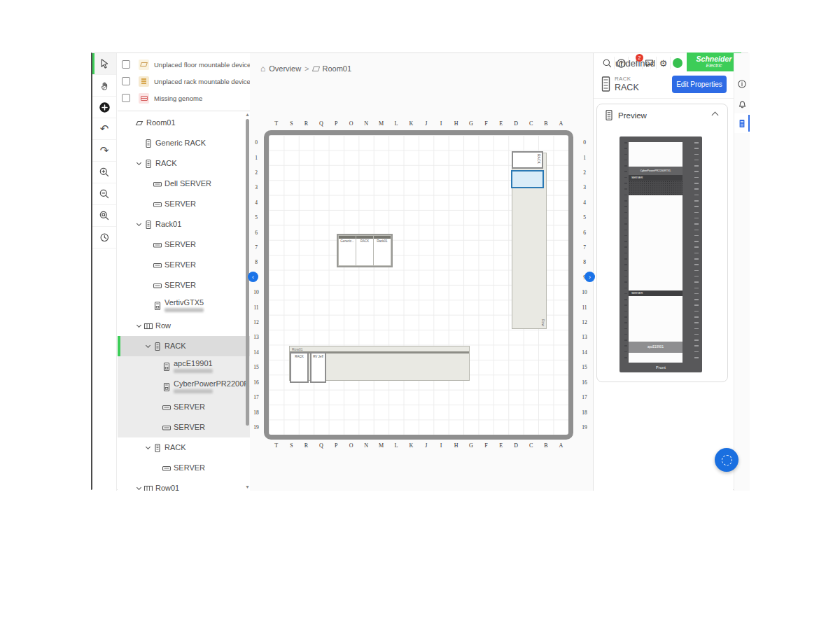 The width and height of the screenshot is (840, 630). What do you see at coordinates (663, 272) in the screenshot?
I see `properties-panel: undefined2⚙ Schneider Electric RACK RACK…` at bounding box center [663, 272].